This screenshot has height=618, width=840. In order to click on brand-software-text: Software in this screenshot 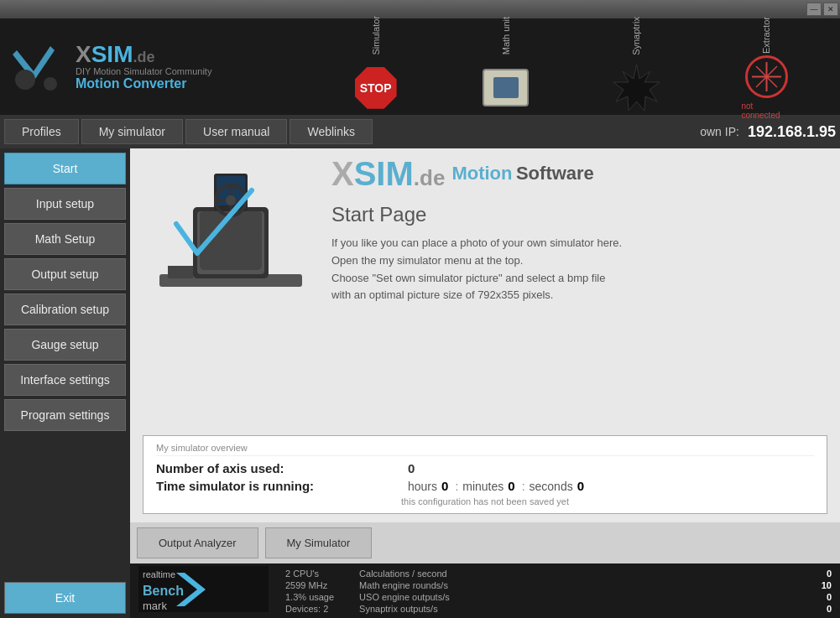, I will do `click(556, 173)`.